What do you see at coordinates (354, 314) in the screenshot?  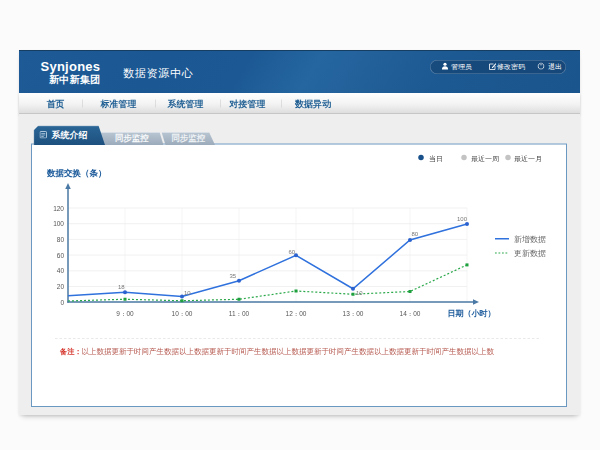 I see `svg-text: 13：00` at bounding box center [354, 314].